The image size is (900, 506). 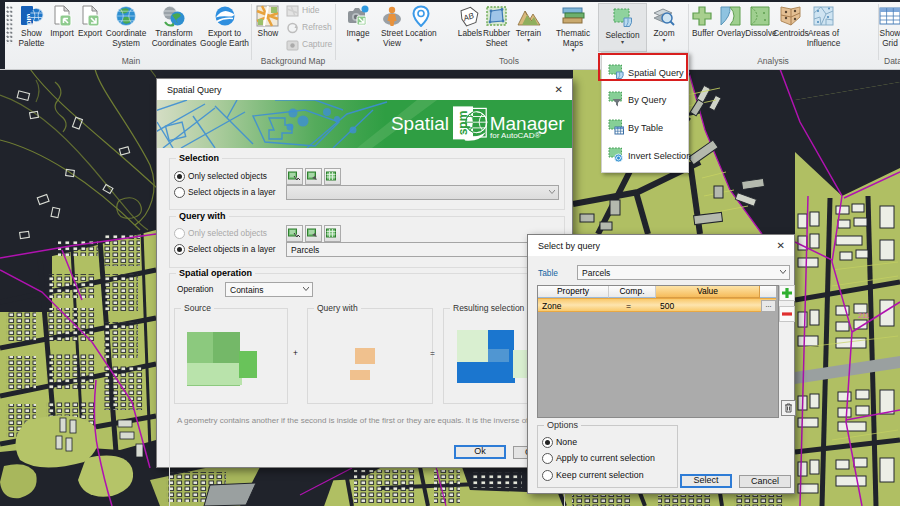 What do you see at coordinates (463, 124) in the screenshot?
I see `svg-text: spm` at bounding box center [463, 124].